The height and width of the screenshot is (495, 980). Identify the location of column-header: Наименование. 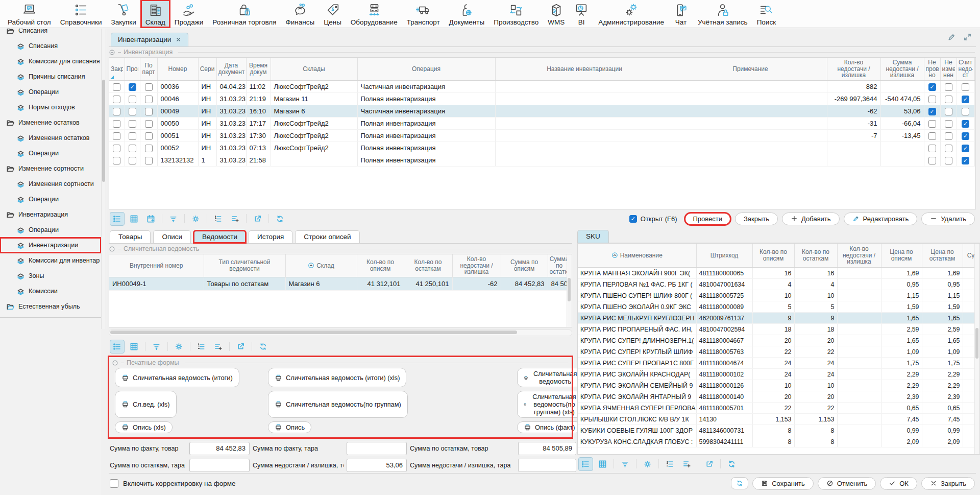
(637, 255).